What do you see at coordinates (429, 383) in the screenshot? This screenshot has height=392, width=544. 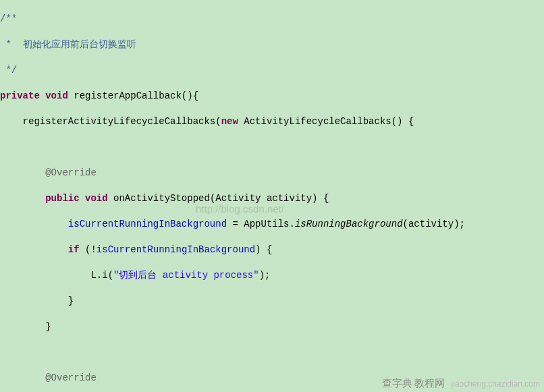 I see `footer-label: 教程网` at bounding box center [429, 383].